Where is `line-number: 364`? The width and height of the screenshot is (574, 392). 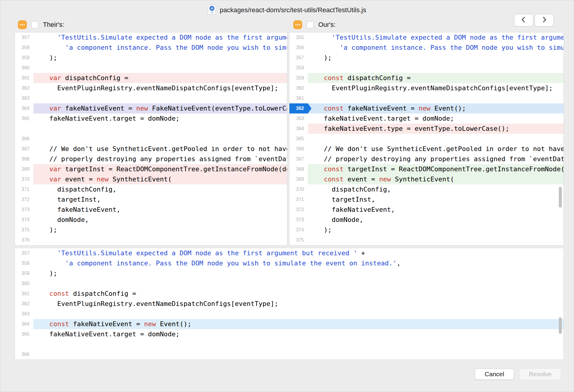
line-number: 364 is located at coordinates (24, 324).